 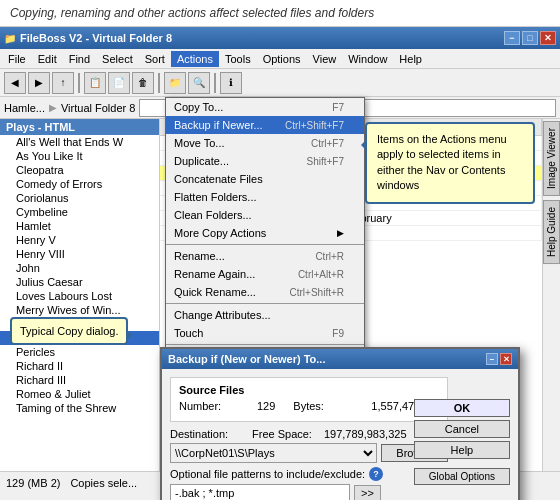 What do you see at coordinates (265, 256) in the screenshot?
I see `menu-action-rename: Rename... Ctrl+R` at bounding box center [265, 256].